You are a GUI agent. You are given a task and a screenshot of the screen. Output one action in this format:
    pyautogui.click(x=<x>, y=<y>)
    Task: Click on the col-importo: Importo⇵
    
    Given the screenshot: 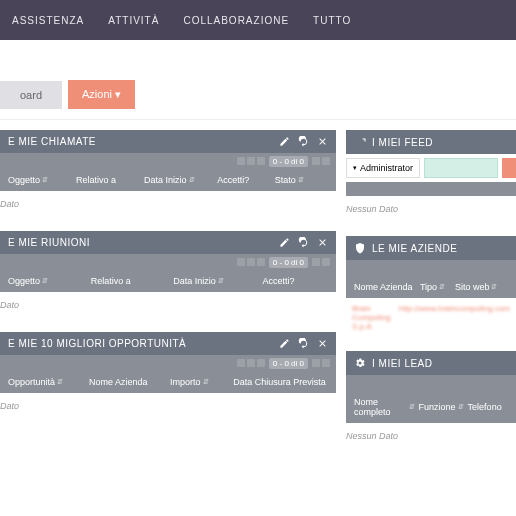 What is the action you would take?
    pyautogui.click(x=200, y=382)
    